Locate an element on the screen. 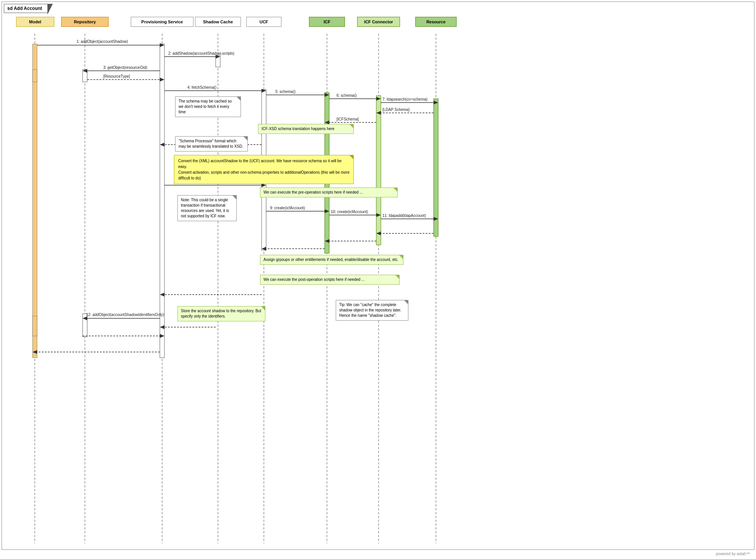  lifeline-shadow-cache: Shadow Cache is located at coordinates (218, 22).